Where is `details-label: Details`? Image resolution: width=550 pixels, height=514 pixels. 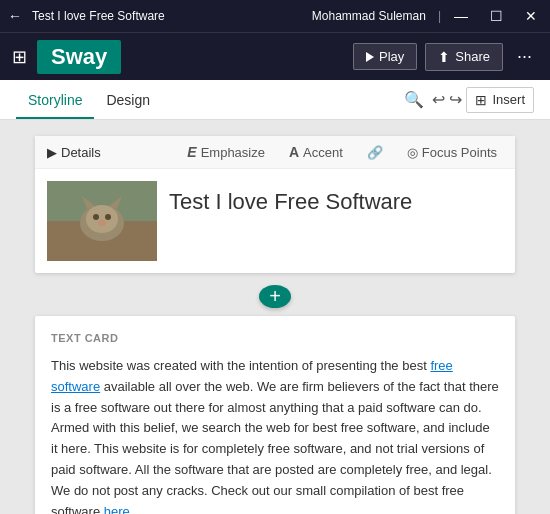
details-label: Details is located at coordinates (81, 152).